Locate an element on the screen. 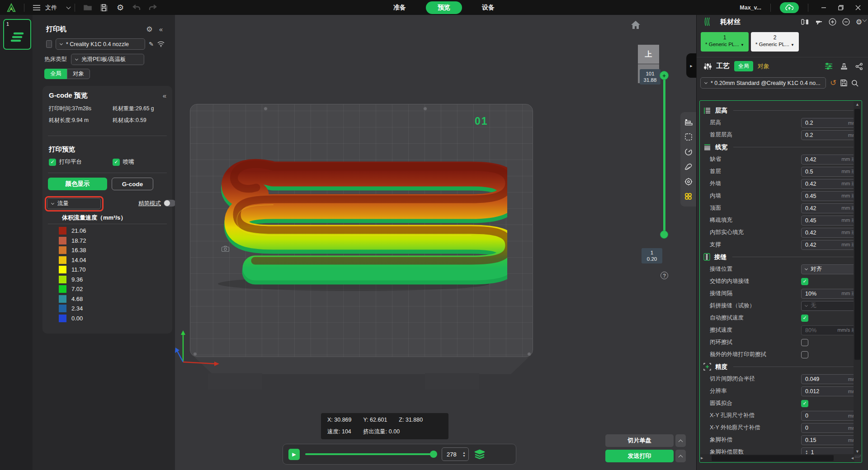 Image resolution: width=868 pixels, height=470 pixels. move-count-spinbox: 278 ▲▼ is located at coordinates (455, 454).